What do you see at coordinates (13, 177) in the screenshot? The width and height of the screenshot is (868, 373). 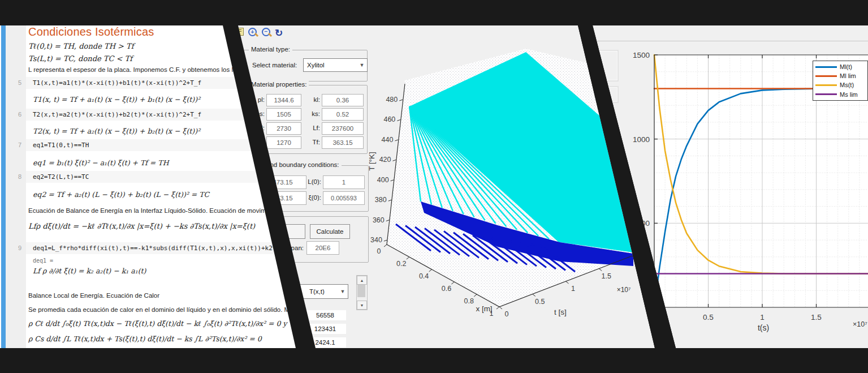 I see `line-number: 8` at bounding box center [13, 177].